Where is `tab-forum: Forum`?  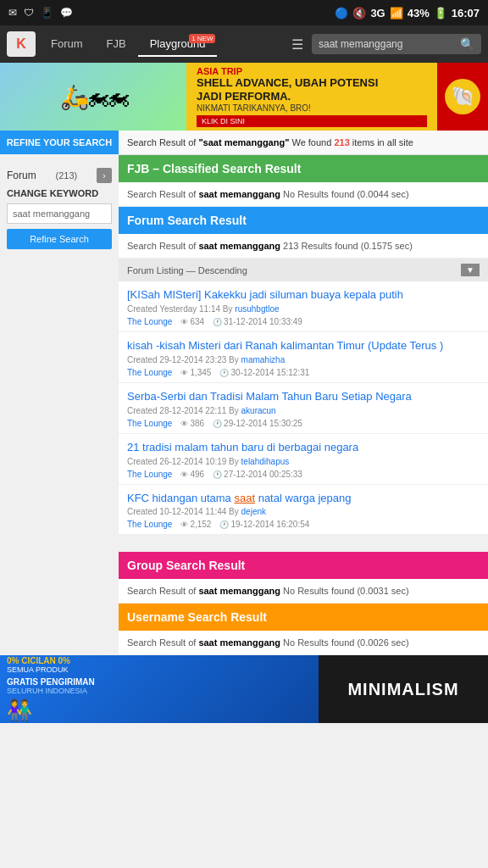 tab-forum: Forum is located at coordinates (67, 44).